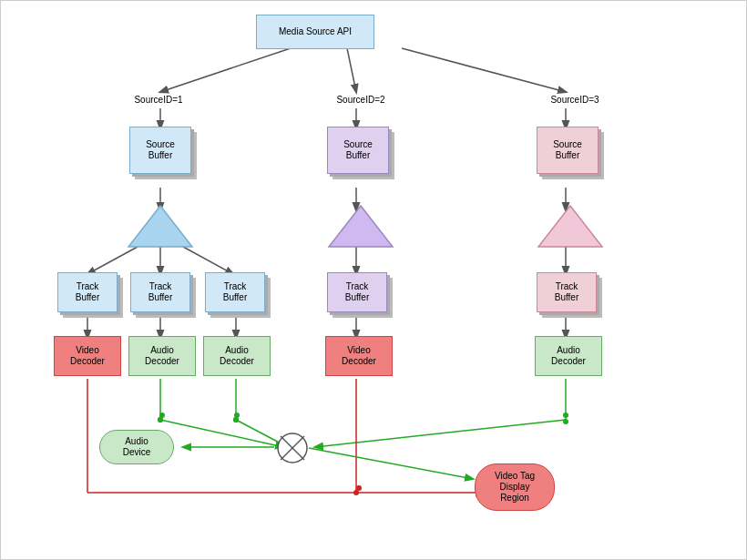  What do you see at coordinates (292, 448) in the screenshot?
I see `mixer-circle` at bounding box center [292, 448].